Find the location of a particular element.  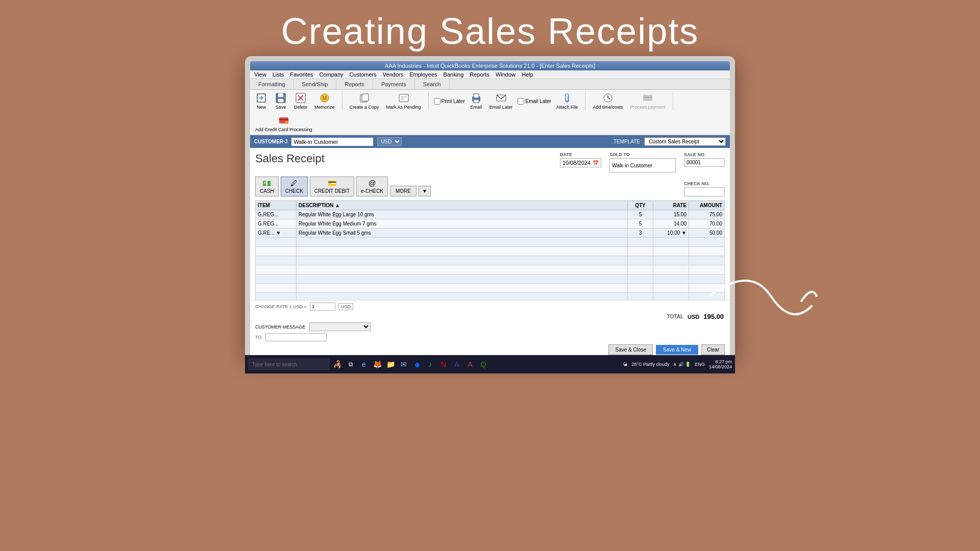

menu-lists: Lists is located at coordinates (279, 74).